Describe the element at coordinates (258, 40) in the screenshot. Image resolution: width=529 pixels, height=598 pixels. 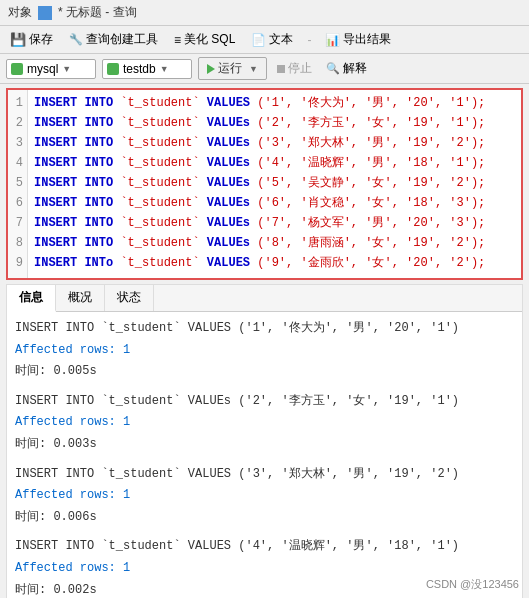
I see `text-icon: 📄` at that location.